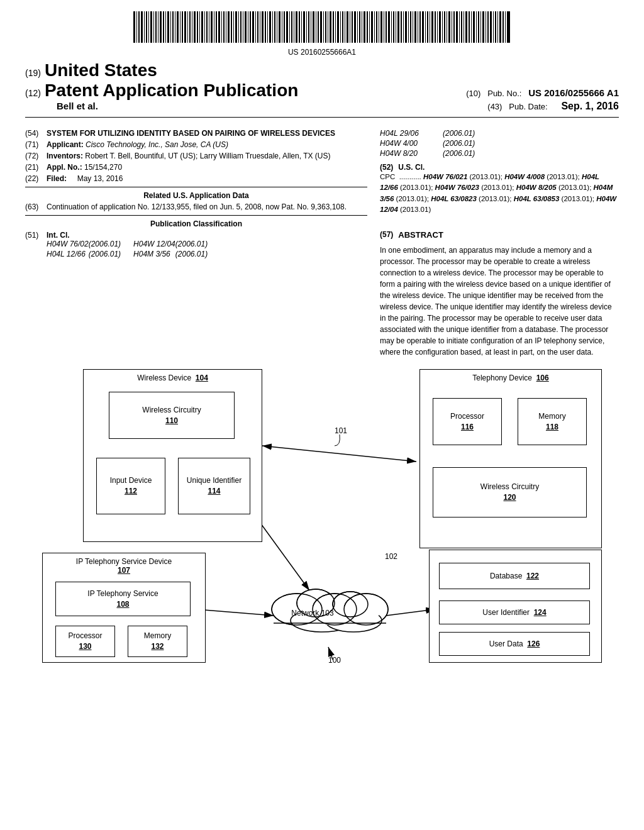 The height and width of the screenshot is (830, 644). I want to click on header: (19) United States (12) Patent Applicati…, so click(322, 86).